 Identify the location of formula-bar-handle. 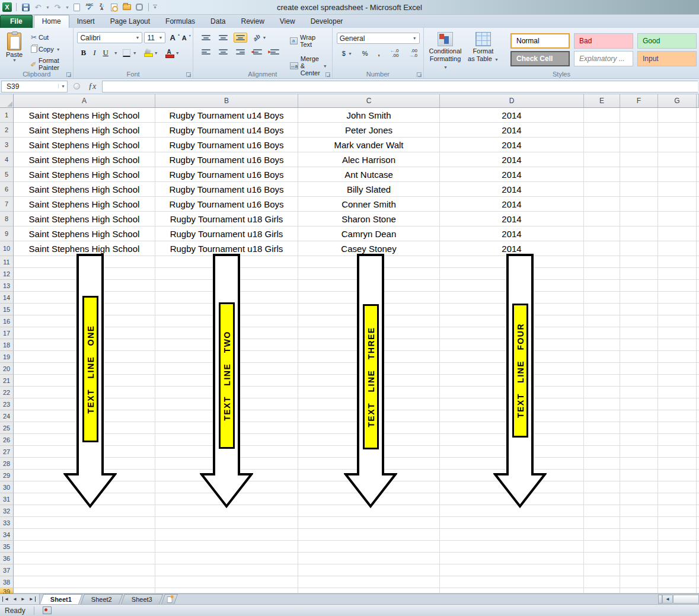
(77, 87).